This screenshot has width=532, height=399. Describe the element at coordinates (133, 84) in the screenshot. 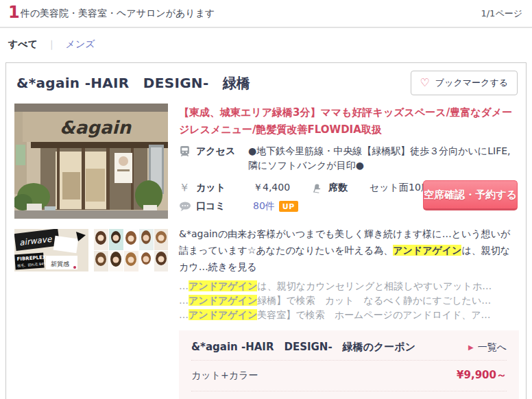

I see `salon-name-link: &*again -HAIR DESIGN- 緑橋` at that location.